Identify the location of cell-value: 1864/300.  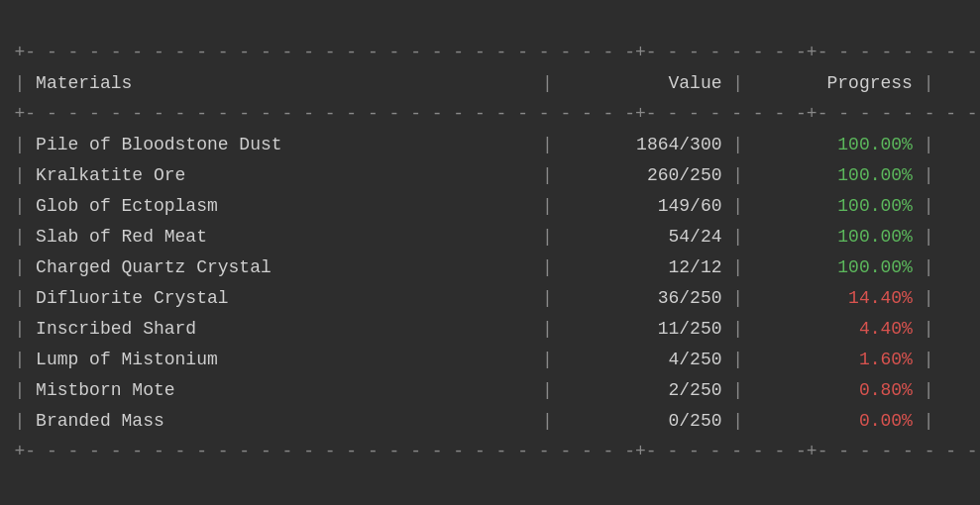
(643, 145).